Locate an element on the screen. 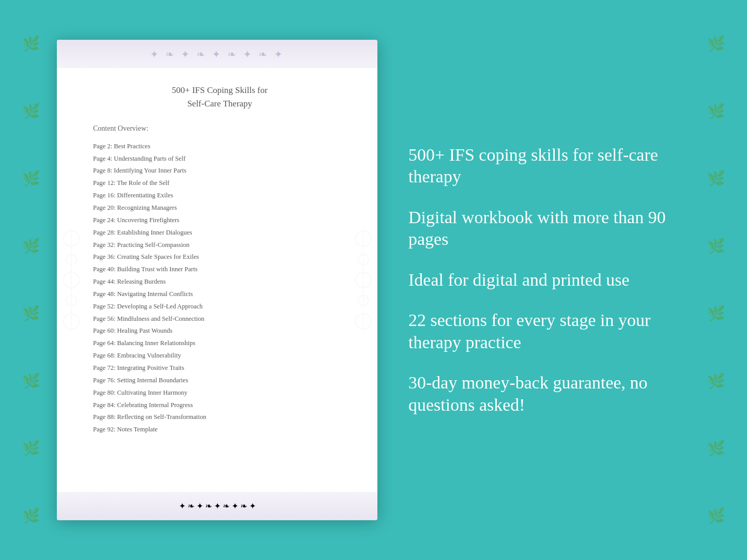 This screenshot has height=560, width=747. toc-item: Page 72: Integrating Positive Traits is located at coordinates (220, 368).